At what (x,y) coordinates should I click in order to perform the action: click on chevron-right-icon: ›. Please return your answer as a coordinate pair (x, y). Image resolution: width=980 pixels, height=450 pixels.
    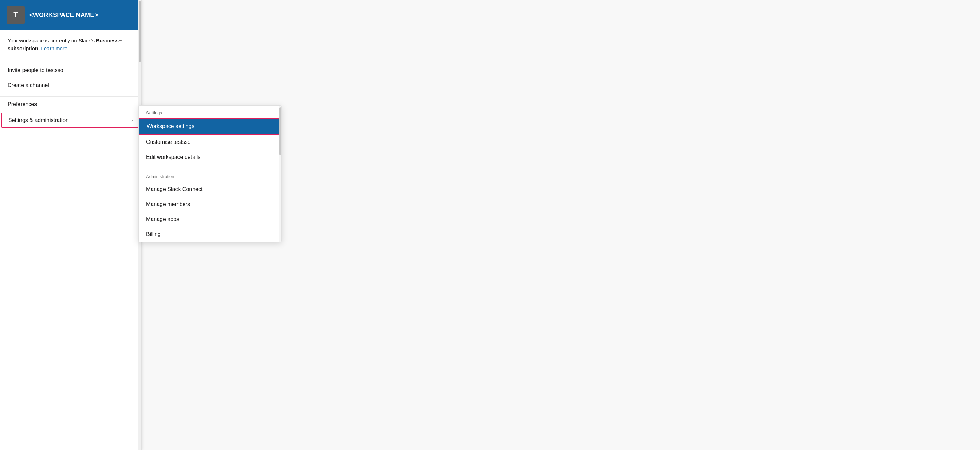
    Looking at the image, I should click on (132, 120).